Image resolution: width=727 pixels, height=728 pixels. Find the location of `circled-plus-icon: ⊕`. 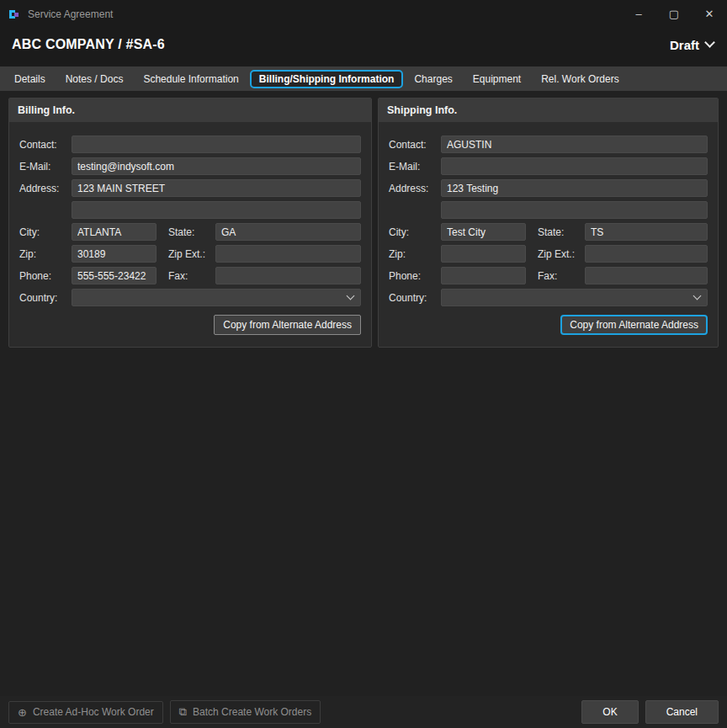

circled-plus-icon: ⊕ is located at coordinates (22, 712).